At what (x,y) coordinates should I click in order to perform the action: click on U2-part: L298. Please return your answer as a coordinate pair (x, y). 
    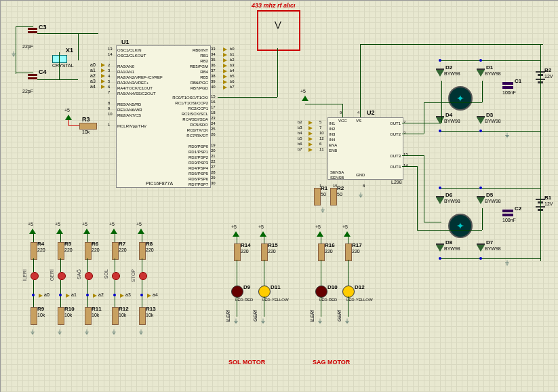
    Looking at the image, I should click on (397, 182).